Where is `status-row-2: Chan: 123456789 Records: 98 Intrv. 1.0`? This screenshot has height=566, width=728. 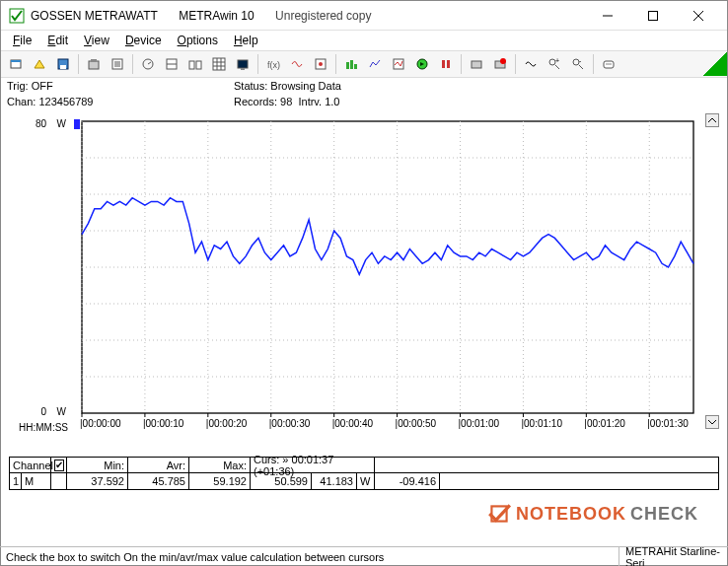
status-row-2: Chan: 123456789 Records: 98 Intrv. 1.0 is located at coordinates (364, 102).